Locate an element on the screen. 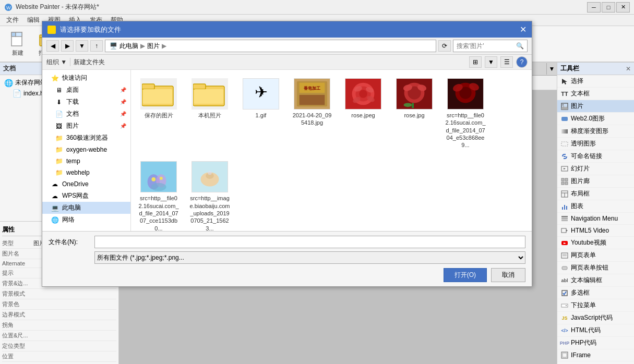  checkbox-icon is located at coordinates (565, 293).